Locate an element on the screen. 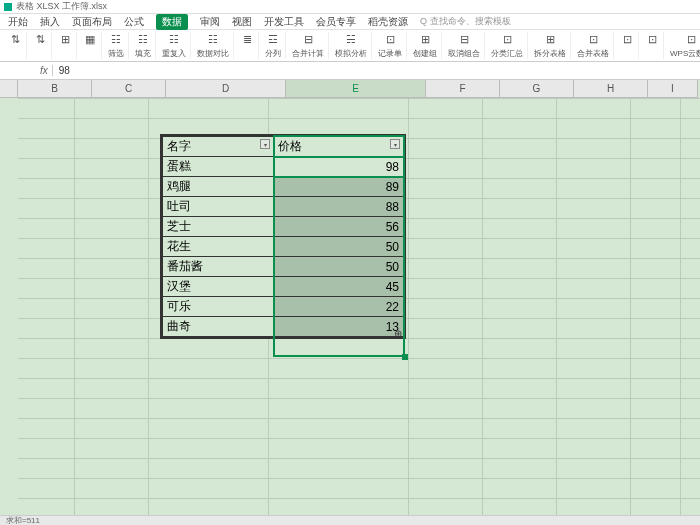  cell-name: 花生 is located at coordinates (218, 247).